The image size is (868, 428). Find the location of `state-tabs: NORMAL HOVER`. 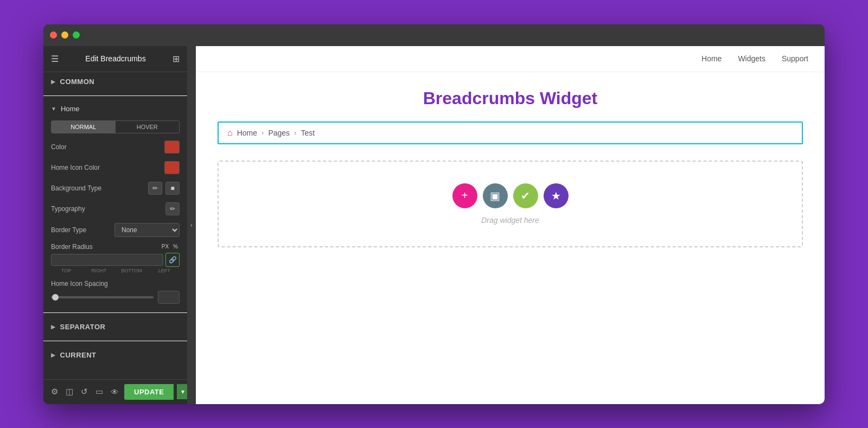

state-tabs: NORMAL HOVER is located at coordinates (115, 127).